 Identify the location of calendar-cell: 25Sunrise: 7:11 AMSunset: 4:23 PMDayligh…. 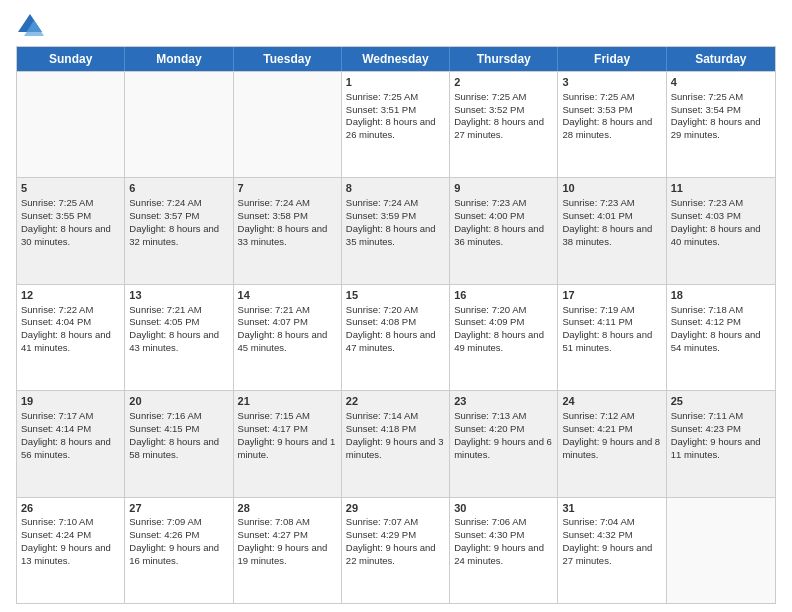
(721, 444).